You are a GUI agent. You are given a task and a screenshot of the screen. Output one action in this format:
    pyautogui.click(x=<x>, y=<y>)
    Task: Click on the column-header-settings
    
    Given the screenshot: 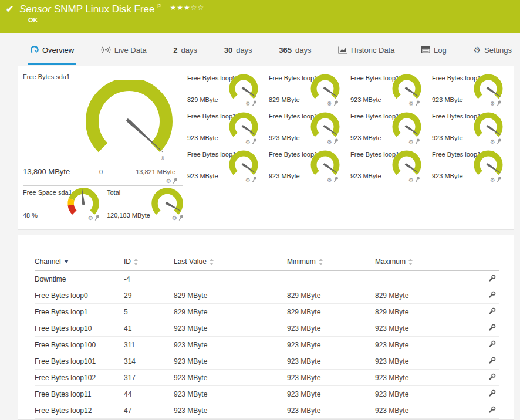 What is the action you would take?
    pyautogui.click(x=479, y=263)
    